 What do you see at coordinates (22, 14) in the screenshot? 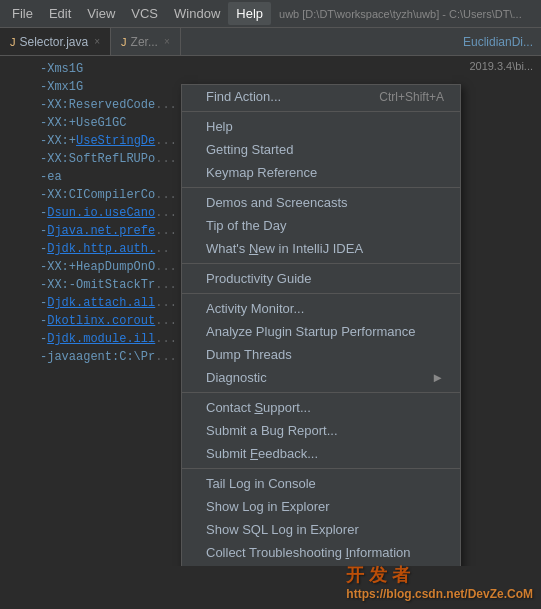
I see `menu-file: File` at bounding box center [22, 14].